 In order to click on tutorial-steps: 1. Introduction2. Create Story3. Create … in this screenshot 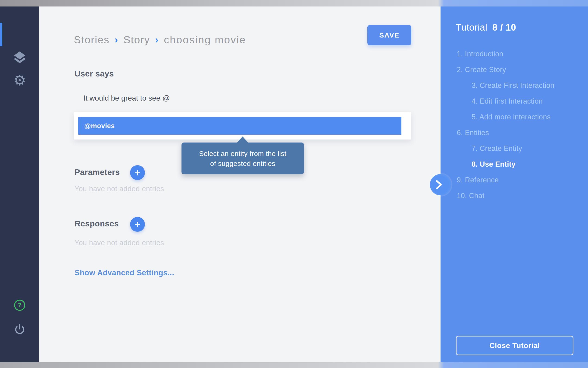, I will do `click(514, 125)`.